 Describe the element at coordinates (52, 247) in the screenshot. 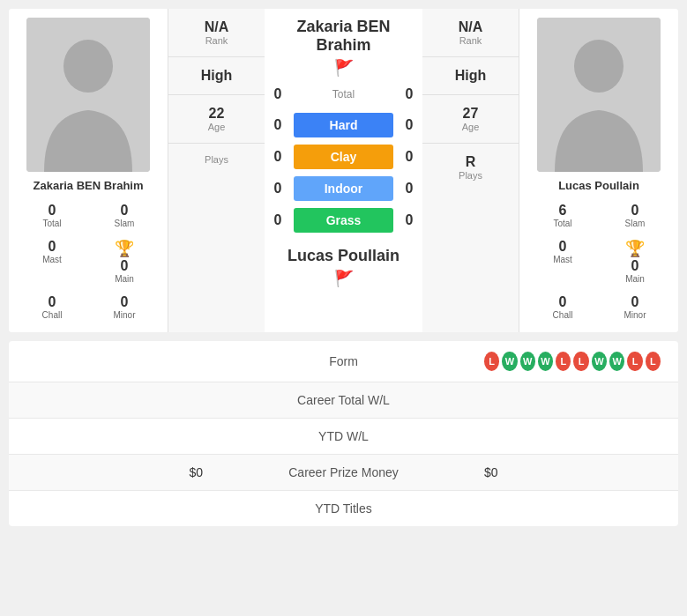

I see `p1-mast-value: 0` at that location.